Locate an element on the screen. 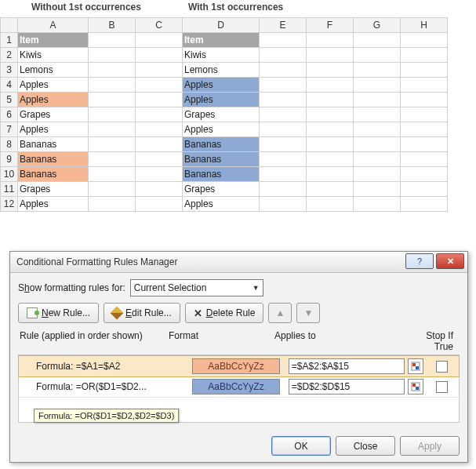 This screenshot has width=476, height=469. row-header: 5 is located at coordinates (9, 100).